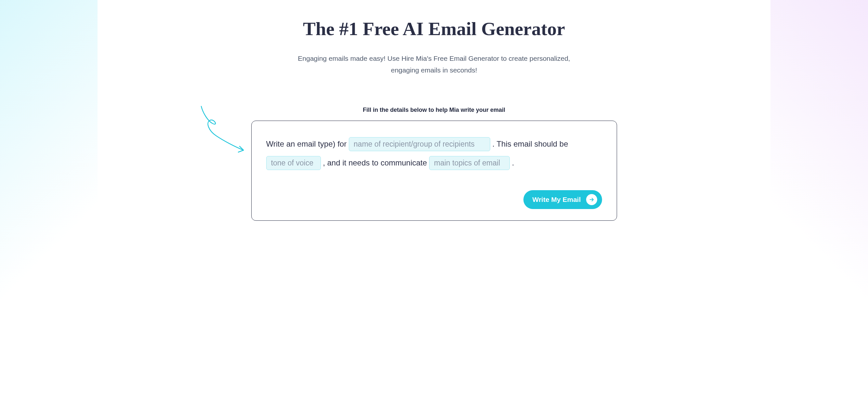  What do you see at coordinates (592, 199) in the screenshot?
I see `arrow-right-icon` at bounding box center [592, 199].